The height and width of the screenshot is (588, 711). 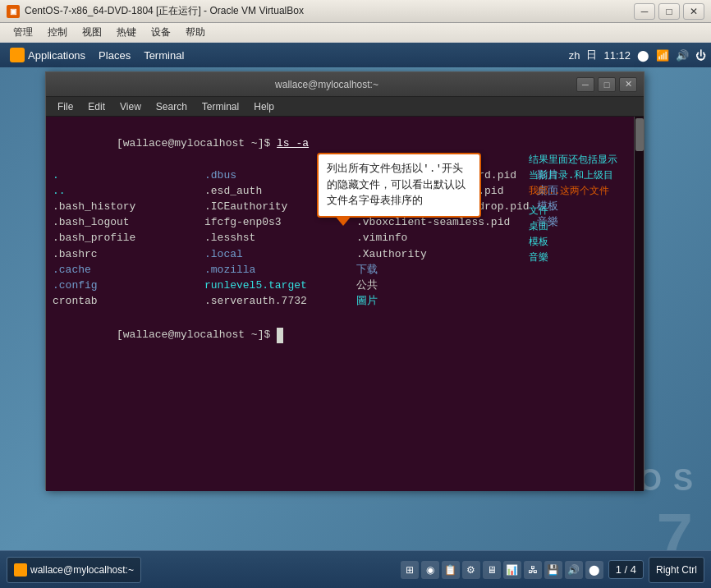 What do you see at coordinates (637, 55) in the screenshot?
I see `topbar-right: zh 日 11:12 ⬤ 📶 🔊 ⏻` at bounding box center [637, 55].